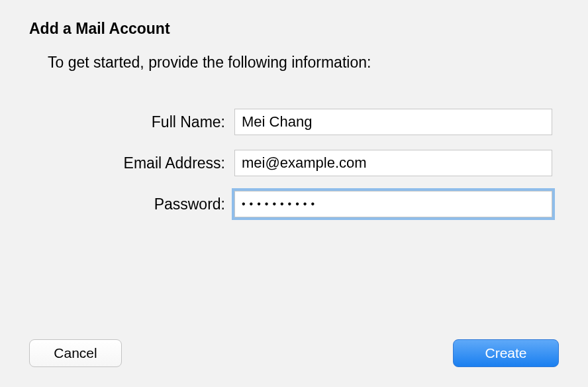 The height and width of the screenshot is (387, 588). What do you see at coordinates (303, 62) in the screenshot?
I see `dialog-subtitle: To get started, provide the following in…` at bounding box center [303, 62].